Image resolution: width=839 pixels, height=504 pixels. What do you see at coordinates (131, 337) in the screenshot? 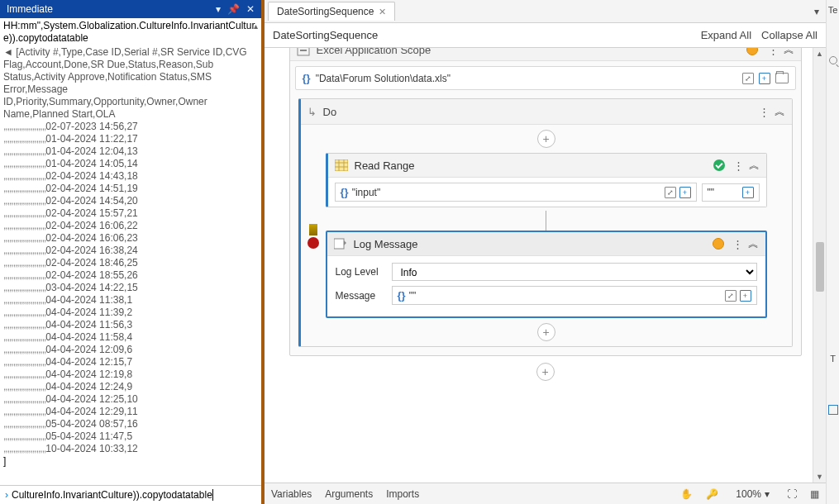
I see `immediate-row: ,,,,,,,,,,,,,,,,,,,,,,04-04-2024 11:58,4` at bounding box center [131, 337].